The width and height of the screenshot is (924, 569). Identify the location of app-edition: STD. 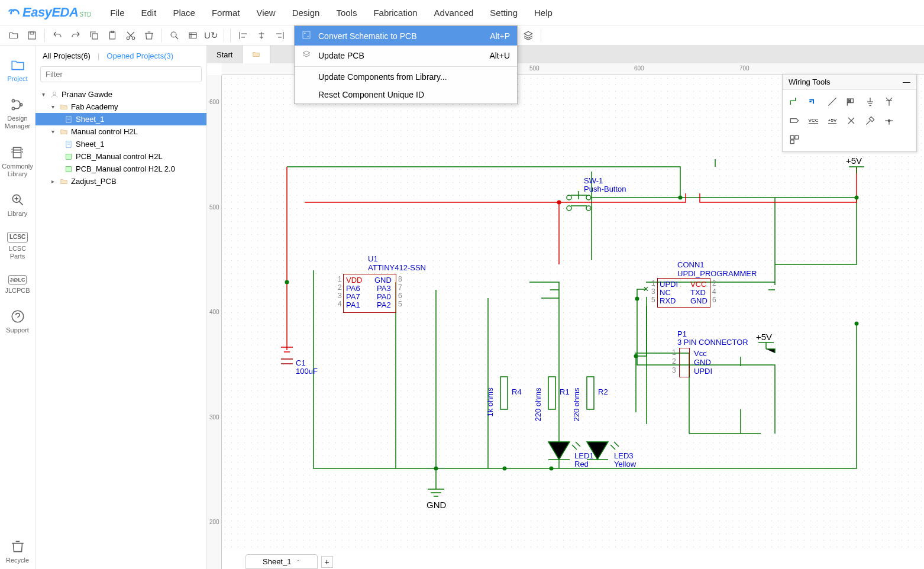
(85, 14).